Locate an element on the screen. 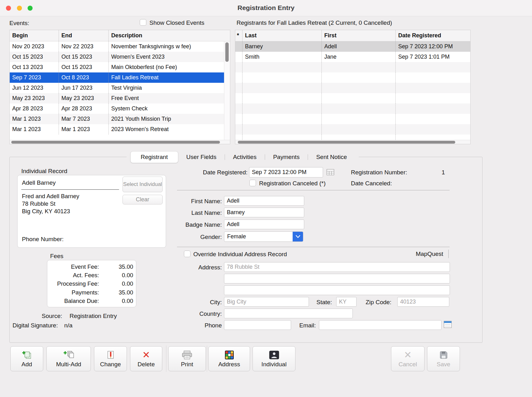 This screenshot has height=397, width=532. registrants-table-body: Barney Adell Sep 7 2023 12:00 PM Smith J… is located at coordinates (353, 91).